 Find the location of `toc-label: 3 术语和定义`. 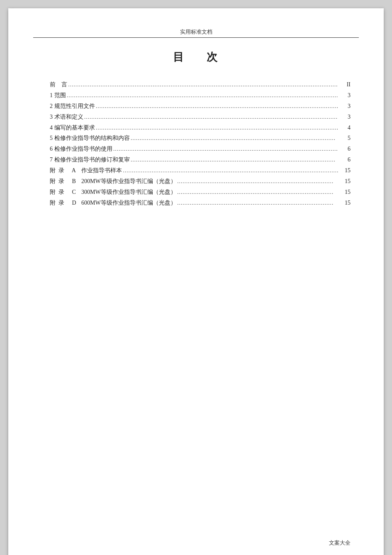

toc-label: 3 术语和定义 is located at coordinates (66, 117).